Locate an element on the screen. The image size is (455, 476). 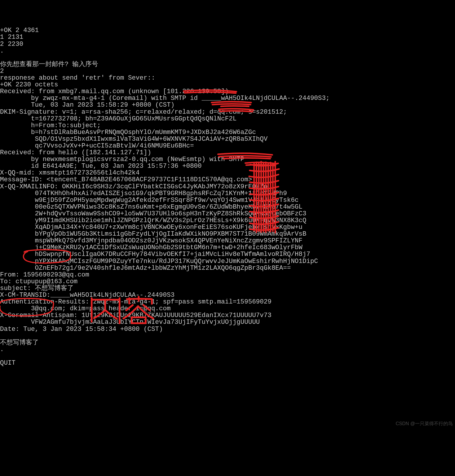
watermark: CSDN @一只菜得不行的鸟 is located at coordinates (424, 424).